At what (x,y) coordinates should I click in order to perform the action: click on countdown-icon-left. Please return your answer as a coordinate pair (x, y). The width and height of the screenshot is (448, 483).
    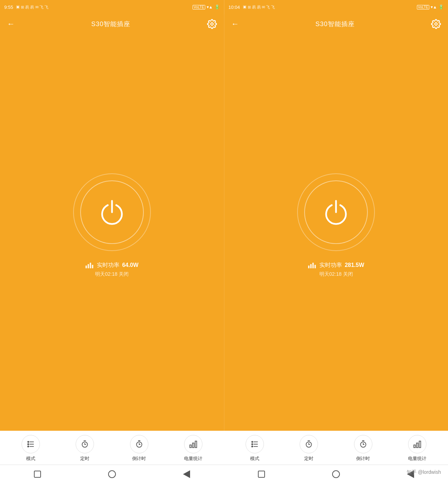
    Looking at the image, I should click on (139, 444).